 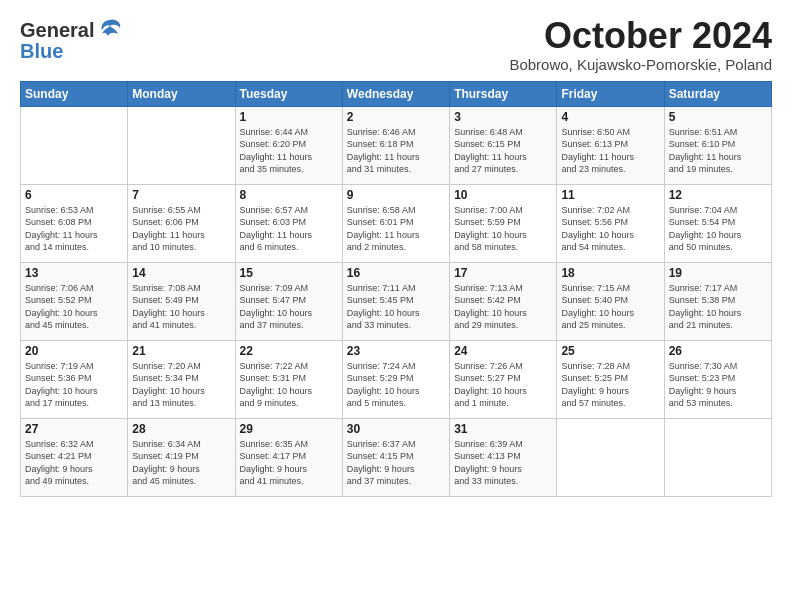 What do you see at coordinates (503, 351) in the screenshot?
I see `day-number: 24` at bounding box center [503, 351].